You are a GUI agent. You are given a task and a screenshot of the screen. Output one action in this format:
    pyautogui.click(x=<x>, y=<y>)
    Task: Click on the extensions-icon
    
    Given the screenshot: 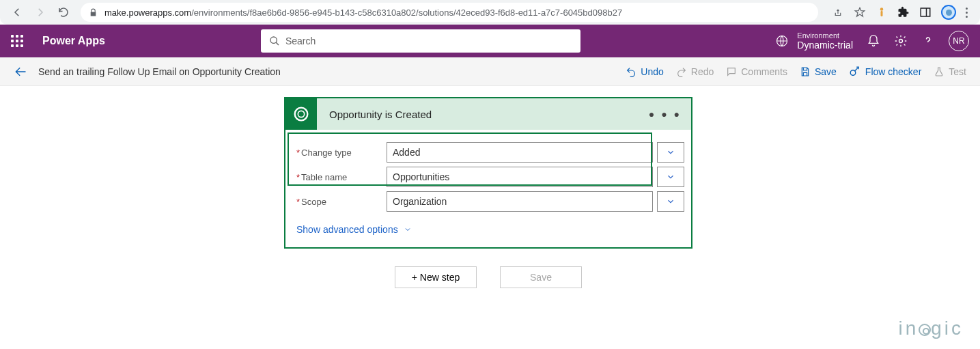 What is the action you would take?
    pyautogui.click(x=904, y=12)
    